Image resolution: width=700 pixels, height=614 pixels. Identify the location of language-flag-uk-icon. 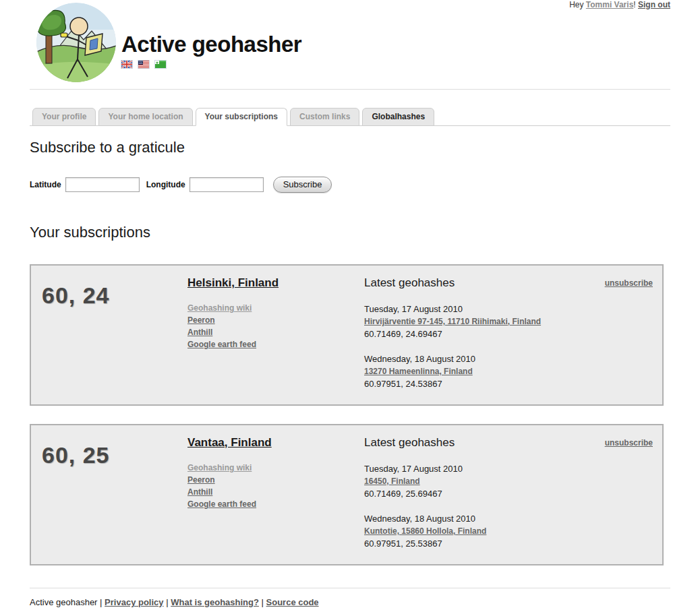
(127, 65).